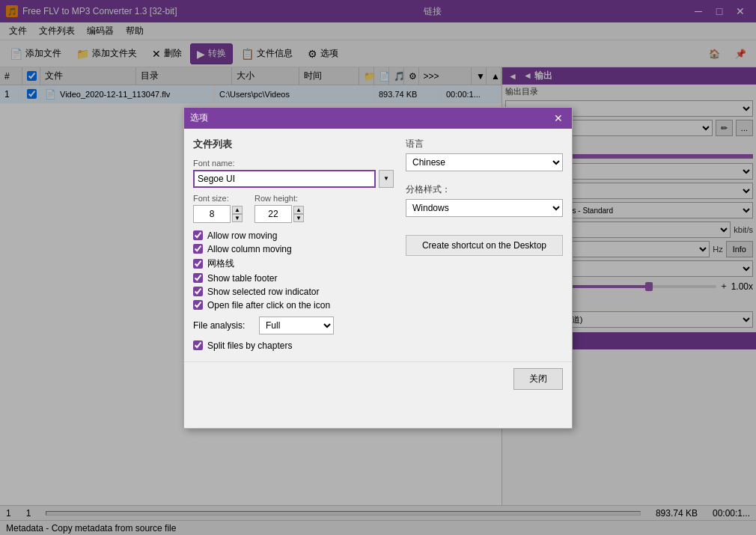 This screenshot has width=756, height=535. Describe the element at coordinates (293, 236) in the screenshot. I see `allow-row-moving-row: Allow row moving` at that location.